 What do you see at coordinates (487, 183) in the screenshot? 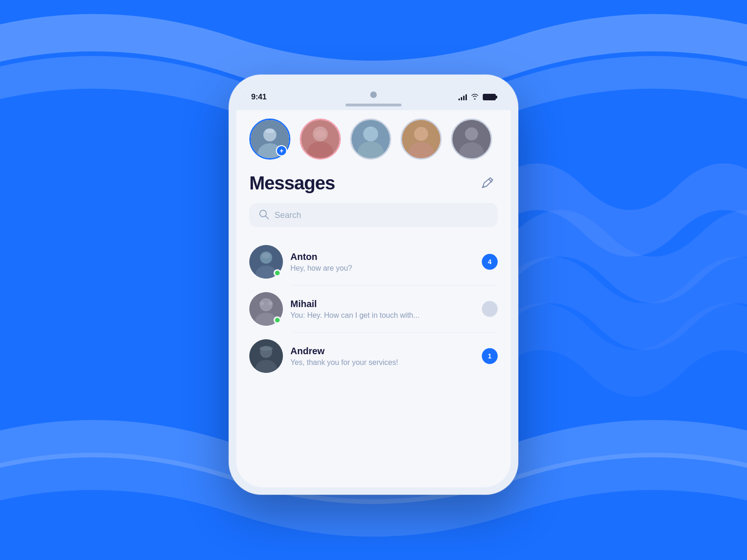
I see `compose-icon` at bounding box center [487, 183].